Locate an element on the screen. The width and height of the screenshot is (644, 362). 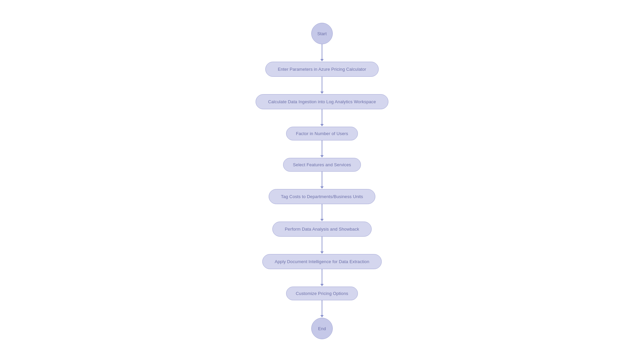
node-start: Start is located at coordinates (322, 34).